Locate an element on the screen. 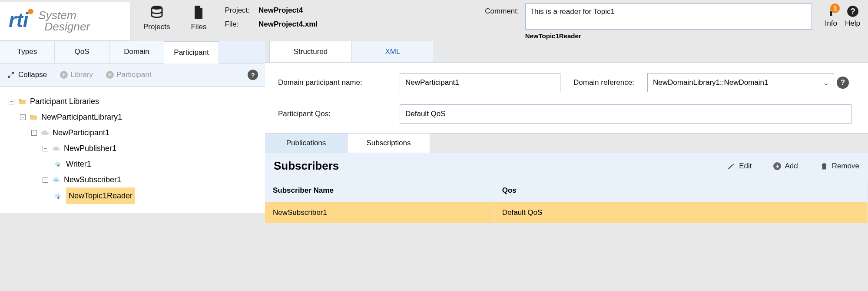 Image resolution: width=868 pixels, height=291 pixels. remove-button: Remove is located at coordinates (839, 166).